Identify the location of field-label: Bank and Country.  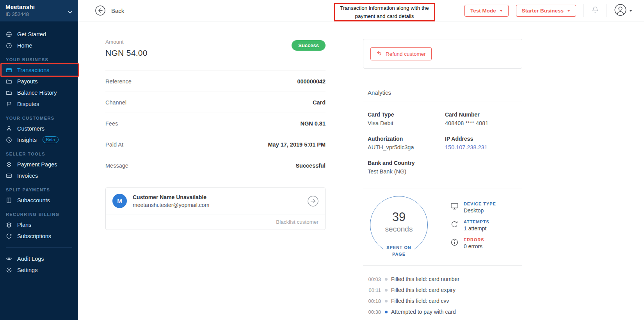
(406, 163).